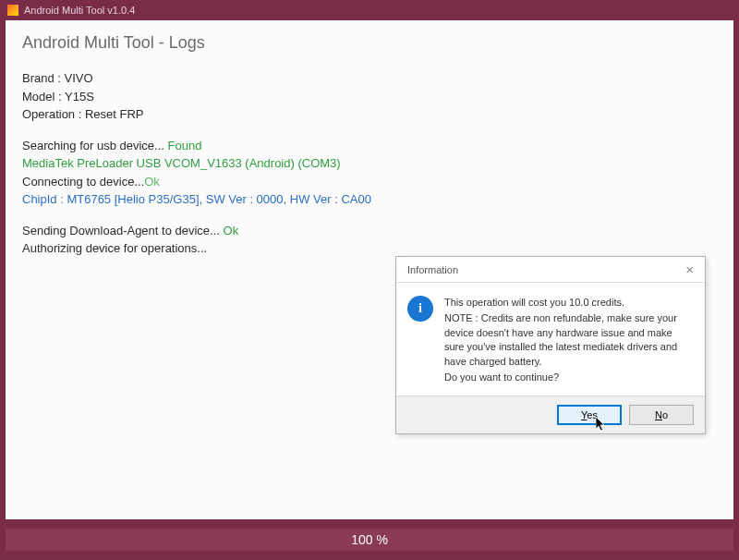  Describe the element at coordinates (661, 415) in the screenshot. I see `no-button: No` at that location.